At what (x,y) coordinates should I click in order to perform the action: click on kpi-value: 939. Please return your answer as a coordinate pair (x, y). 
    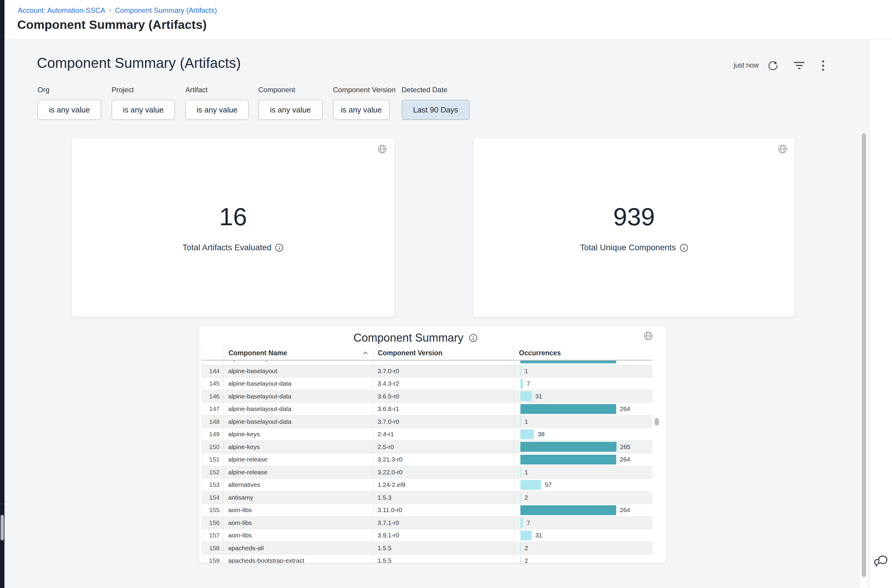
    Looking at the image, I should click on (634, 217).